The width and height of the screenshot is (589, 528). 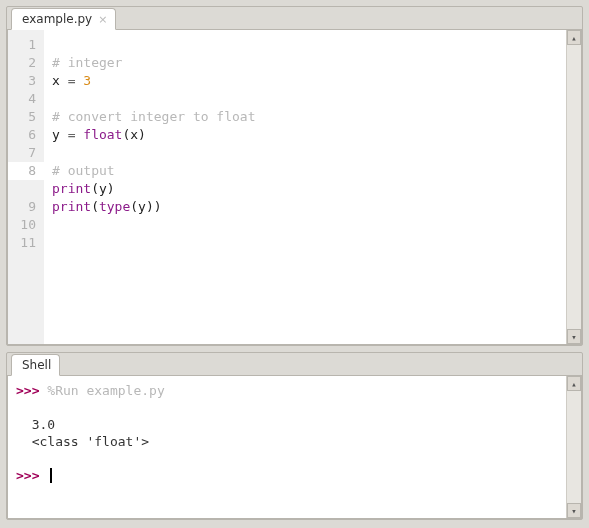 I want to click on editor-tab: example.py ×, so click(x=64, y=19).